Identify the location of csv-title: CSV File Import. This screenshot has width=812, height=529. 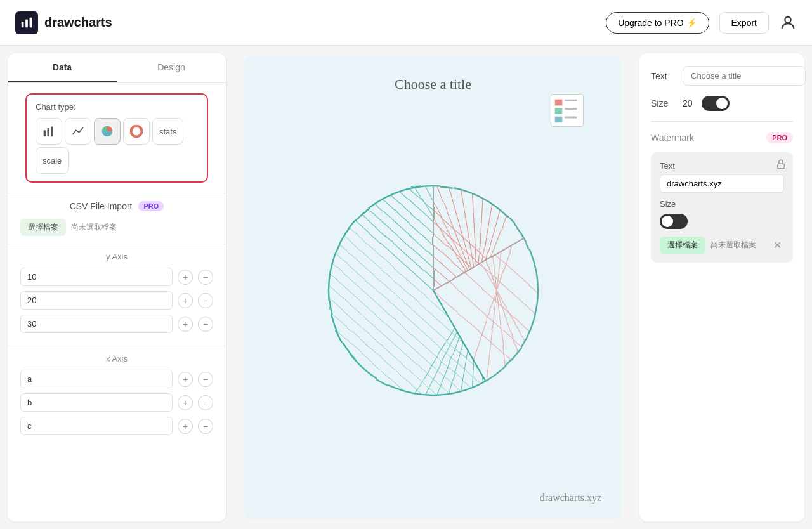
(102, 206).